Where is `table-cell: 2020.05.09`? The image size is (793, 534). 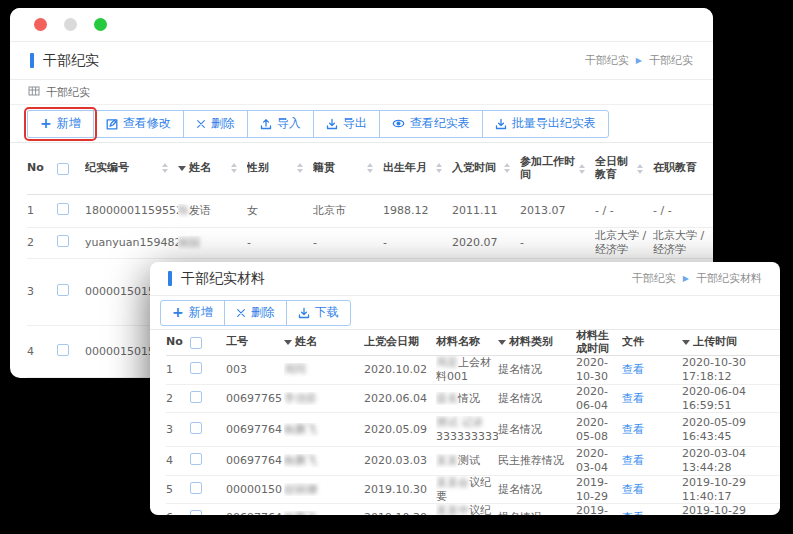 table-cell: 2020.05.09 is located at coordinates (400, 430).